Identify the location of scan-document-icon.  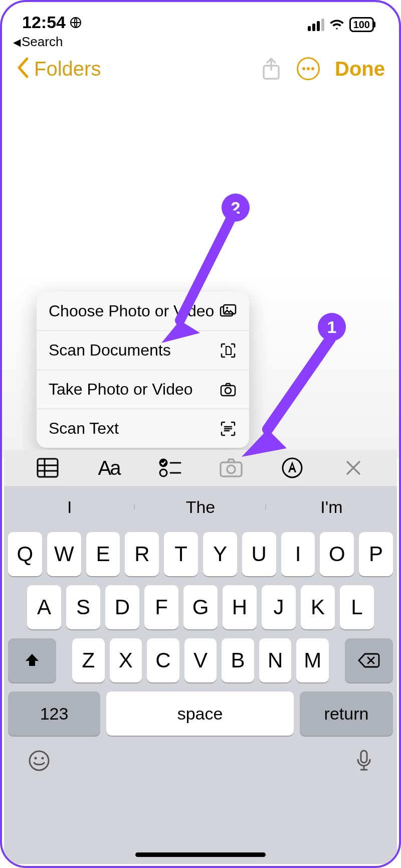
(228, 351).